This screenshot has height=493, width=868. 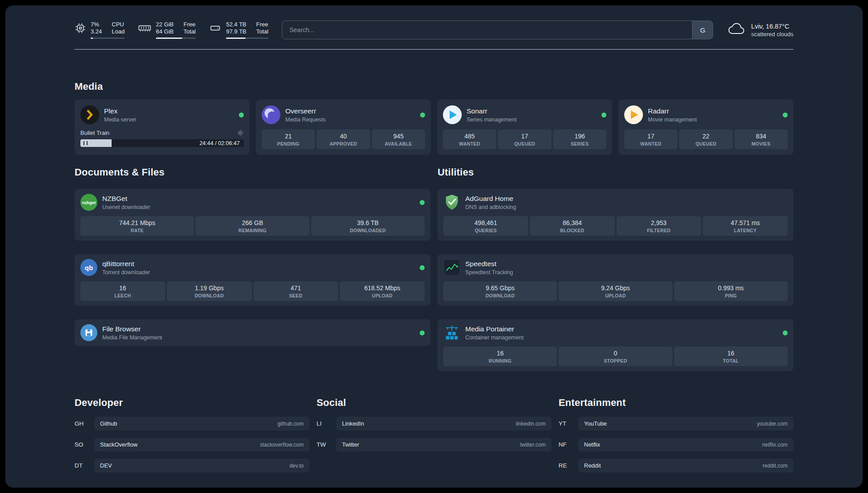 What do you see at coordinates (492, 120) in the screenshot?
I see `service-description: Series management` at bounding box center [492, 120].